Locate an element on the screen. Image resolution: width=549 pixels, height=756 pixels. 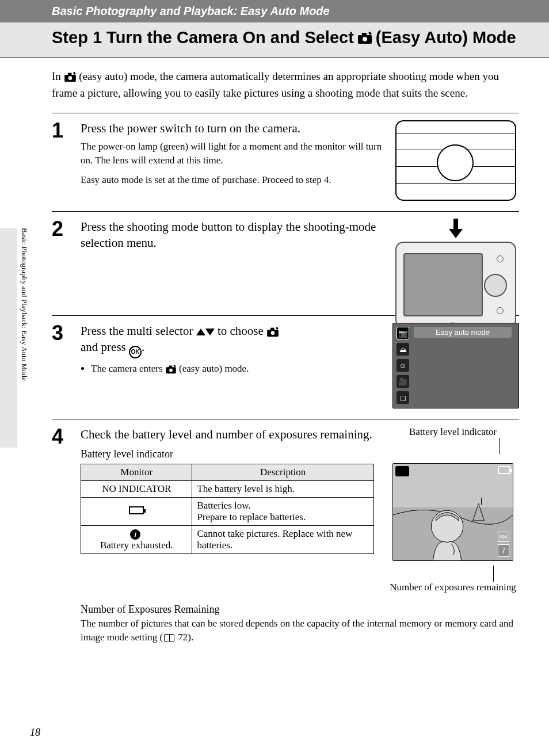
lcd-mode-label: Easy auto mode is located at coordinates (463, 333).